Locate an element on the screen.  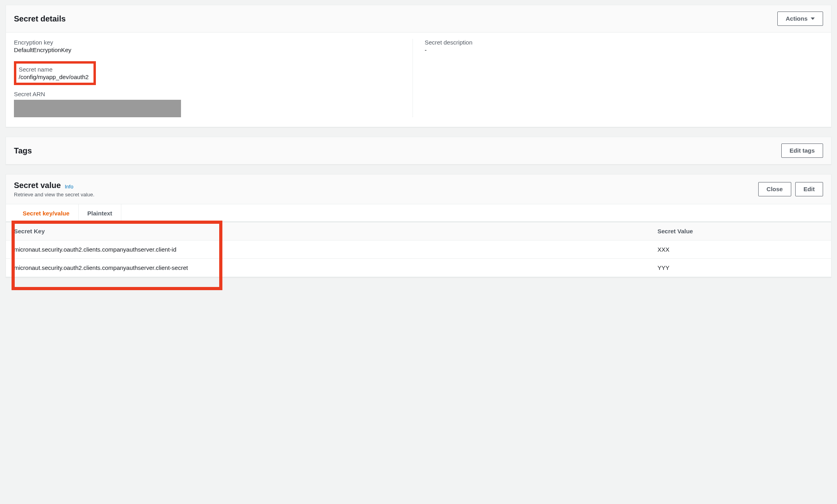
secret-arn-redacted is located at coordinates (97, 109).